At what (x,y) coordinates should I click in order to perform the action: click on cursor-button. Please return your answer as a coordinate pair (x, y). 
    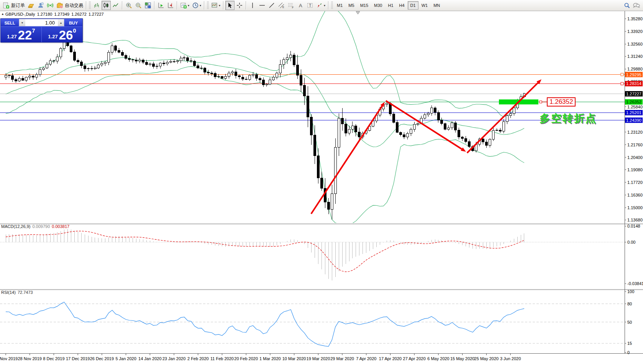
    Looking at the image, I should click on (230, 5).